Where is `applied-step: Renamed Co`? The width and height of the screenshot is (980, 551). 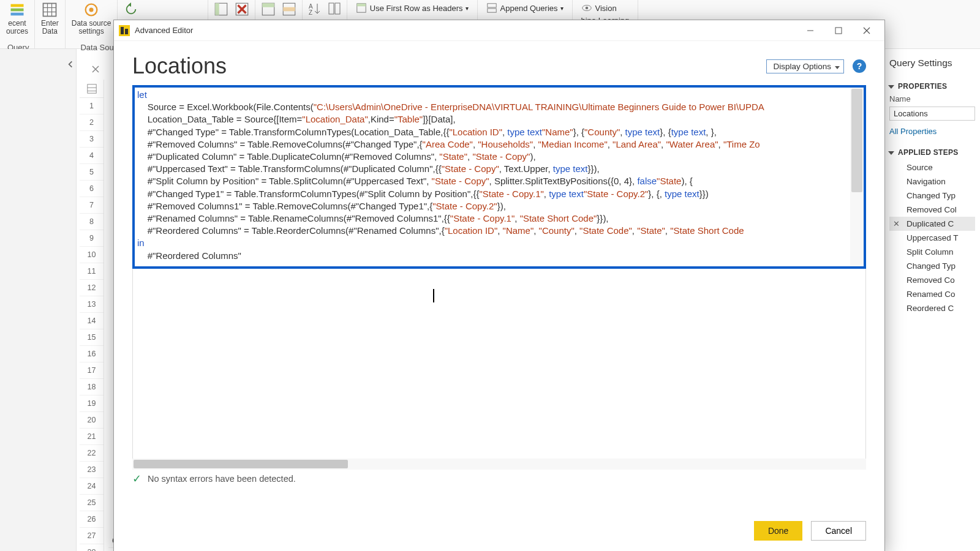
applied-step: Renamed Co is located at coordinates (932, 294).